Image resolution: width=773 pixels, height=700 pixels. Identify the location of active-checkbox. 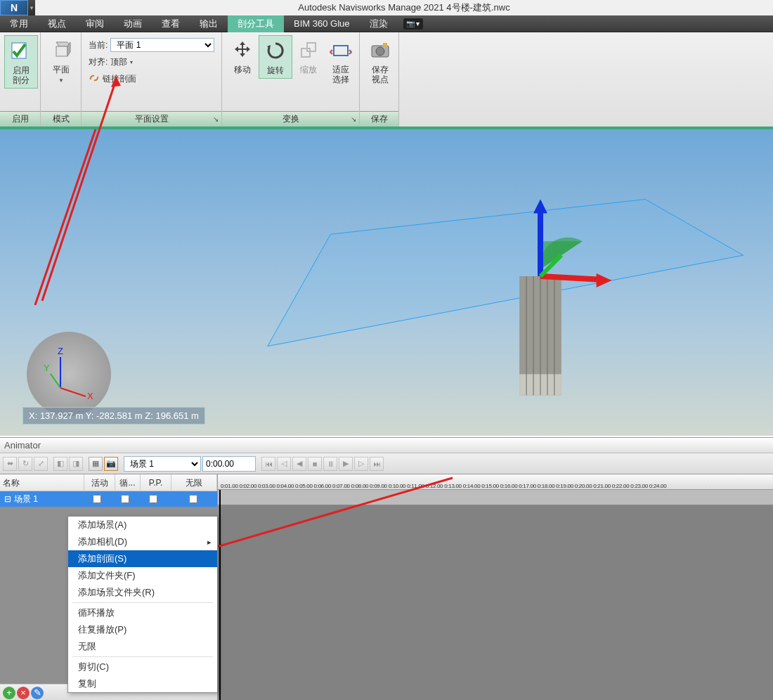
(97, 499).